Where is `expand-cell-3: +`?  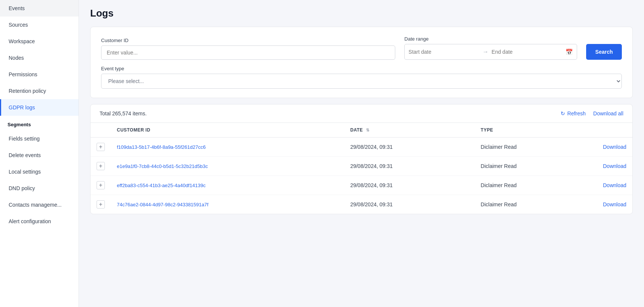
expand-cell-3: + is located at coordinates (101, 204).